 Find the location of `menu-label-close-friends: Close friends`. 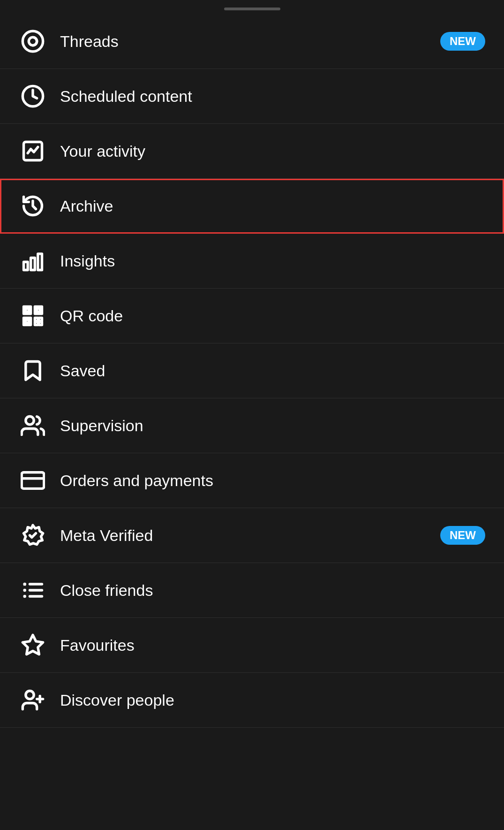

menu-label-close-friends: Close friends is located at coordinates (273, 590).